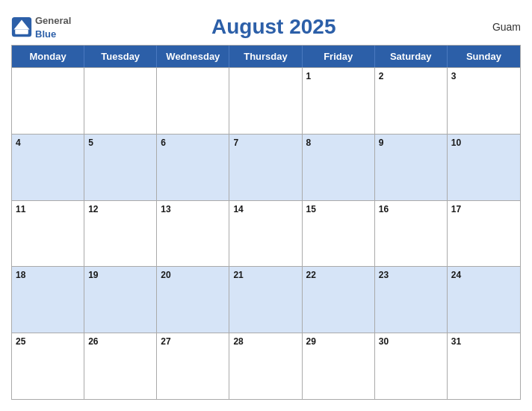  Describe the element at coordinates (411, 300) in the screenshot. I see `day-cell: 23` at that location.